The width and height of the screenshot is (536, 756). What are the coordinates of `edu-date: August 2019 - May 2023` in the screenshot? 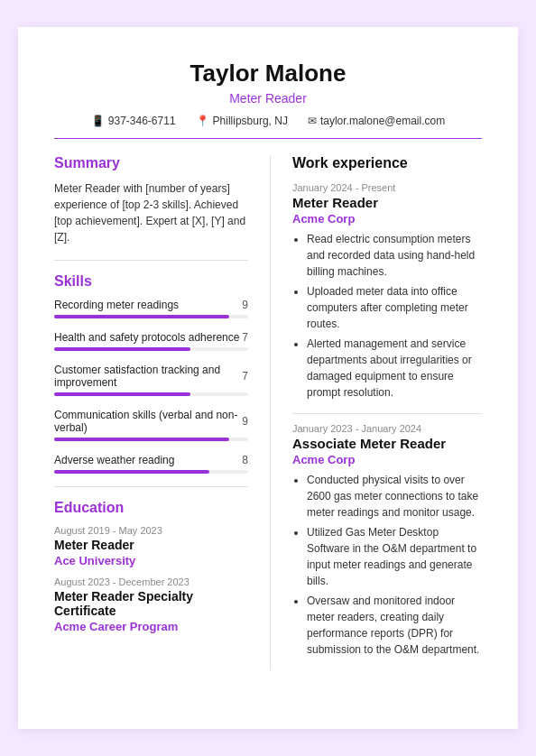 It's located at (152, 530).